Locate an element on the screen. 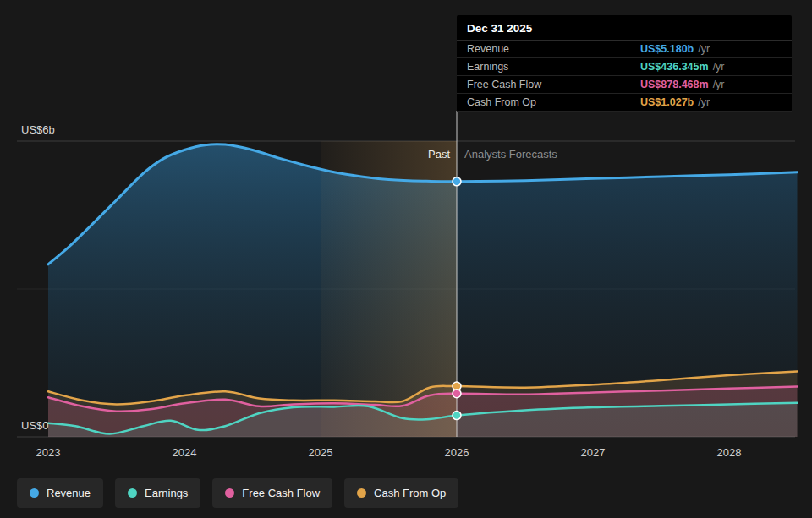 This screenshot has width=812, height=518. tooltip-row-value: US$436.345m is located at coordinates (675, 67).